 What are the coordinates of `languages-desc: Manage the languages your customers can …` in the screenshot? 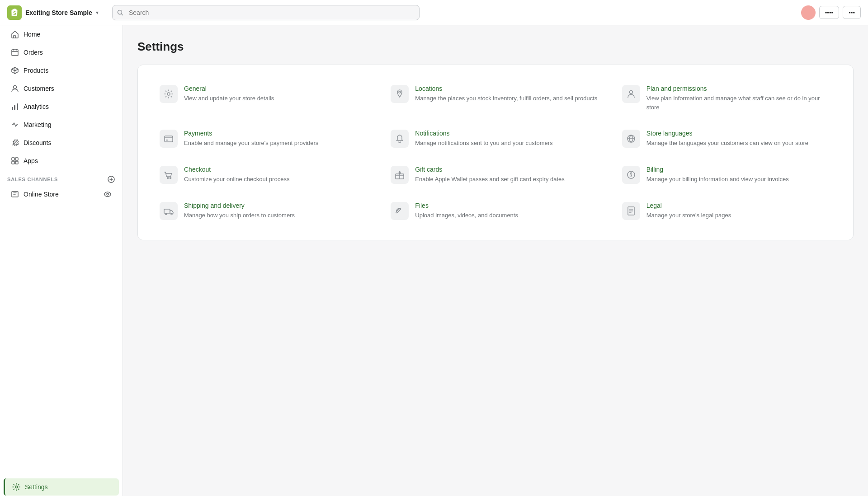 It's located at (727, 143).